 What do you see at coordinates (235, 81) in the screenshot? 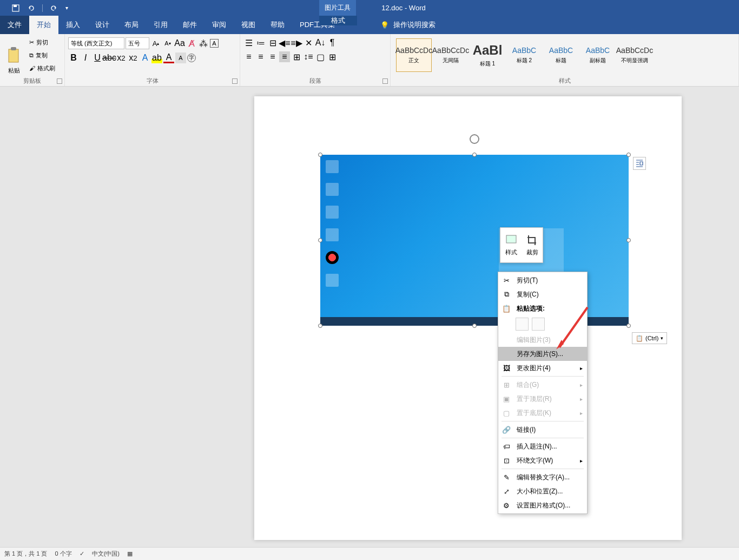
I see `font-launcher` at bounding box center [235, 81].